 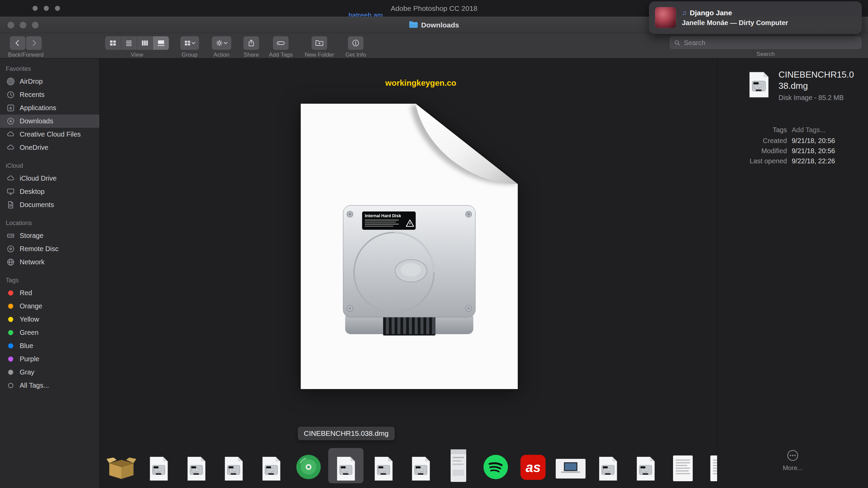 I want to click on sidebar-item-label: Recents, so click(x=32, y=95).